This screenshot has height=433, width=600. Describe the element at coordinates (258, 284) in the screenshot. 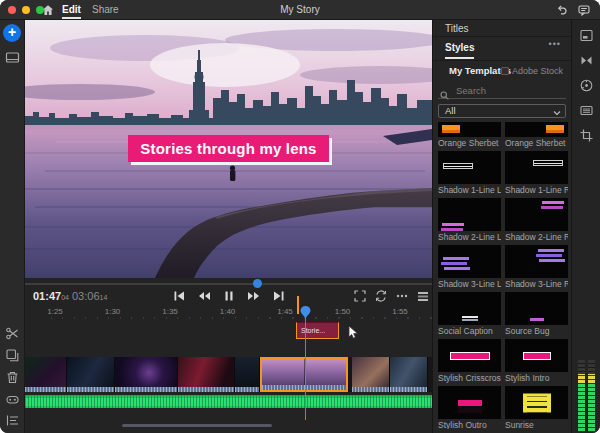

I see `scrub-handle` at that location.